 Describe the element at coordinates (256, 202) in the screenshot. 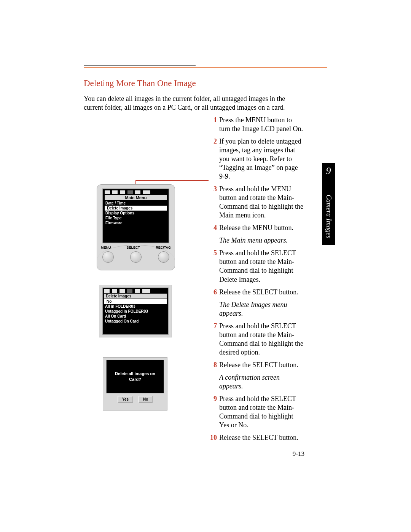

I see `step: 3Press and hold the MENU button and rota…` at that location.